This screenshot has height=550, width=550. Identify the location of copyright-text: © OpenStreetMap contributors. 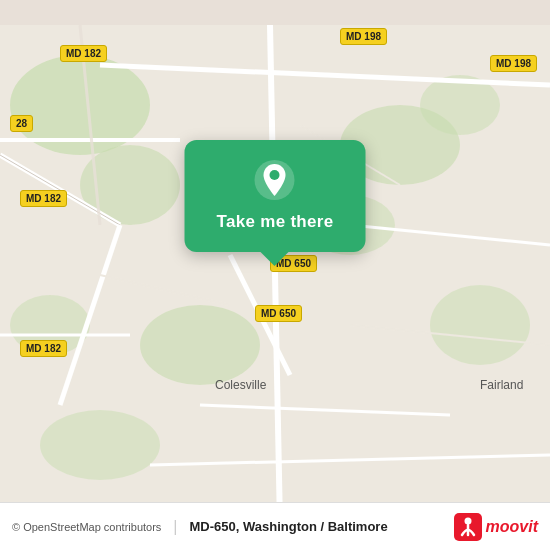
(86, 527).